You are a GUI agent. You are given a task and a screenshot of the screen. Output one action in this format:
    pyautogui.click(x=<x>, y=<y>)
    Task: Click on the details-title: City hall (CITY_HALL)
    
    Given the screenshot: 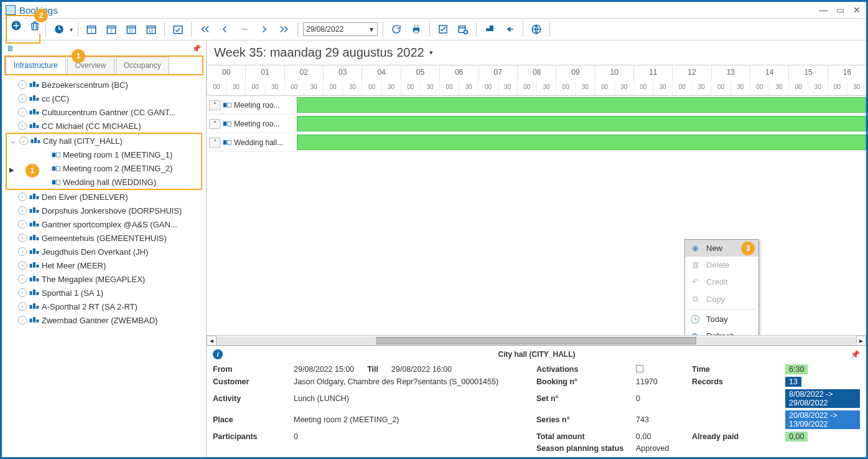 What is the action you would take?
    pyautogui.click(x=536, y=354)
    